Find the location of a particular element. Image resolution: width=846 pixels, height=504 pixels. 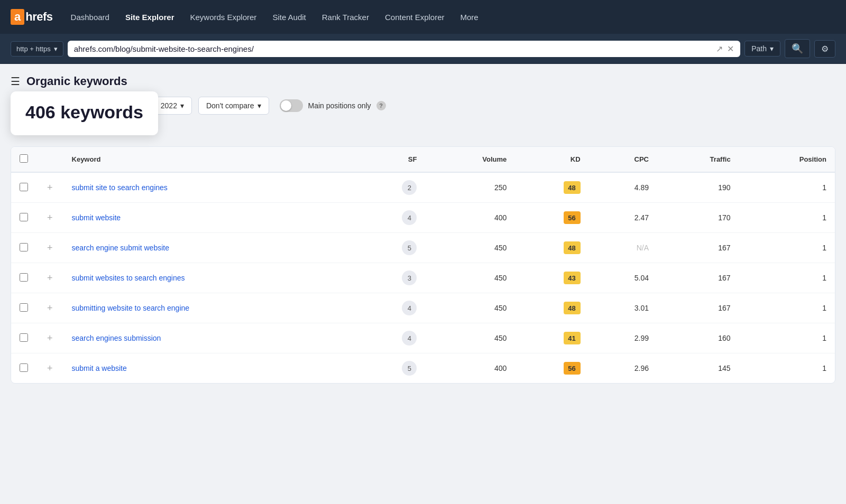

logo-icon: a is located at coordinates (17, 17).